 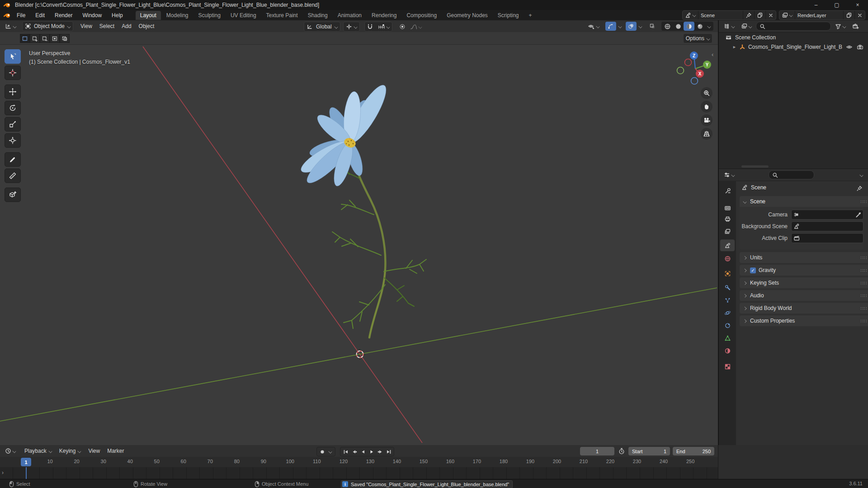 I want to click on orientation-dropdown: Global, so click(x=322, y=27).